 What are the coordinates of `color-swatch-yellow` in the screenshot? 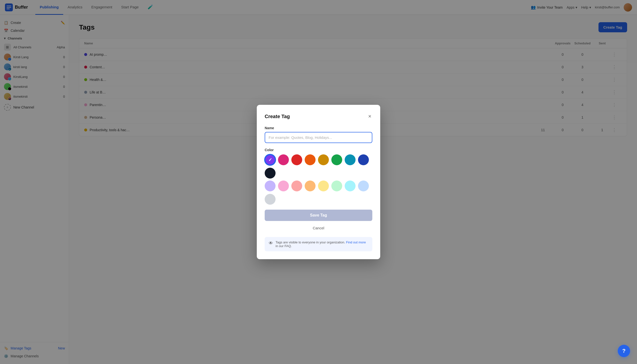 It's located at (323, 160).